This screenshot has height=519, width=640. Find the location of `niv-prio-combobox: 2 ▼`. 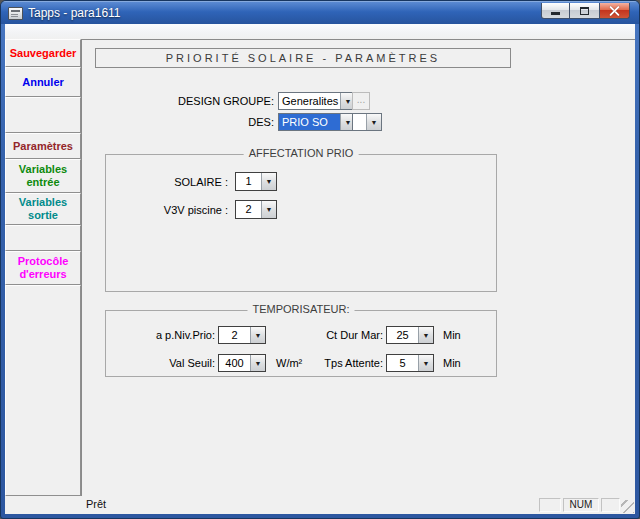

niv-prio-combobox: 2 ▼ is located at coordinates (242, 335).